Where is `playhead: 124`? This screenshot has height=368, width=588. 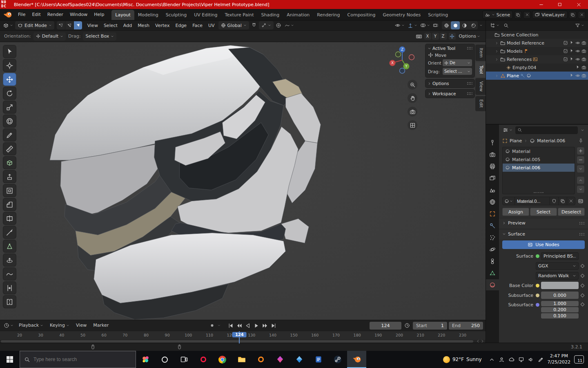
playhead: 124 is located at coordinates (239, 337).